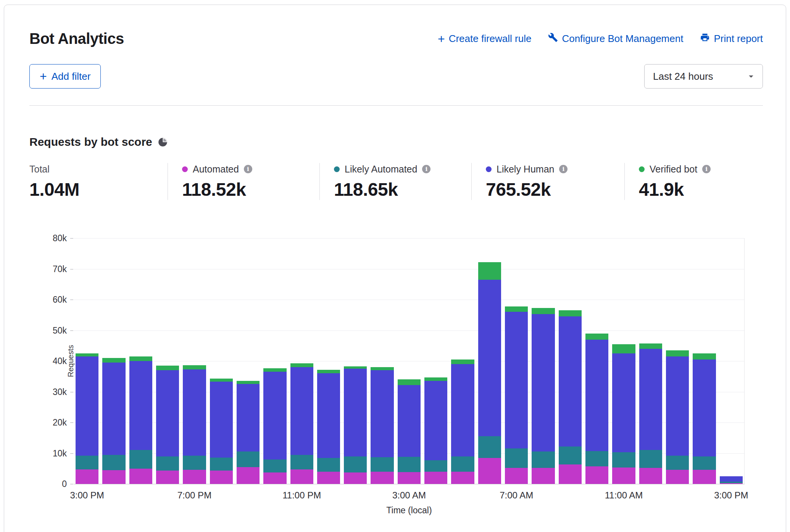 This screenshot has width=790, height=532. Describe the element at coordinates (624, 361) in the screenshot. I see `bar-11:00 AM` at that location.